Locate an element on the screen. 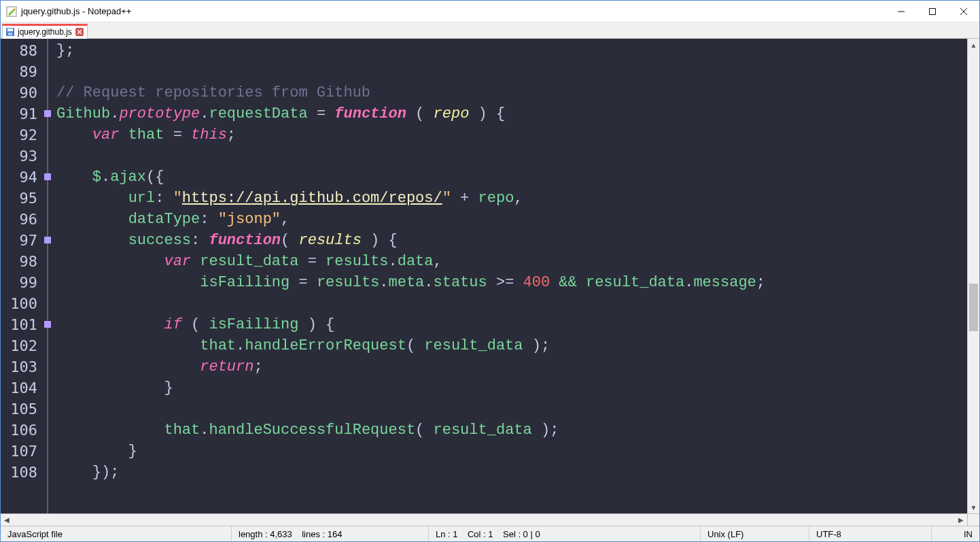  scroll-up-icon: ▲ is located at coordinates (973, 45).